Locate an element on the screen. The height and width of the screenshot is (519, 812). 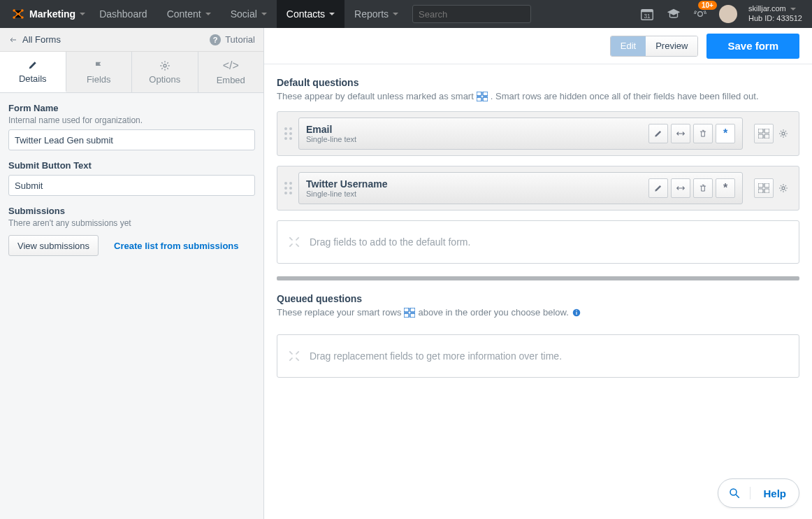
field-name: Twitter Username is located at coordinates (347, 184).